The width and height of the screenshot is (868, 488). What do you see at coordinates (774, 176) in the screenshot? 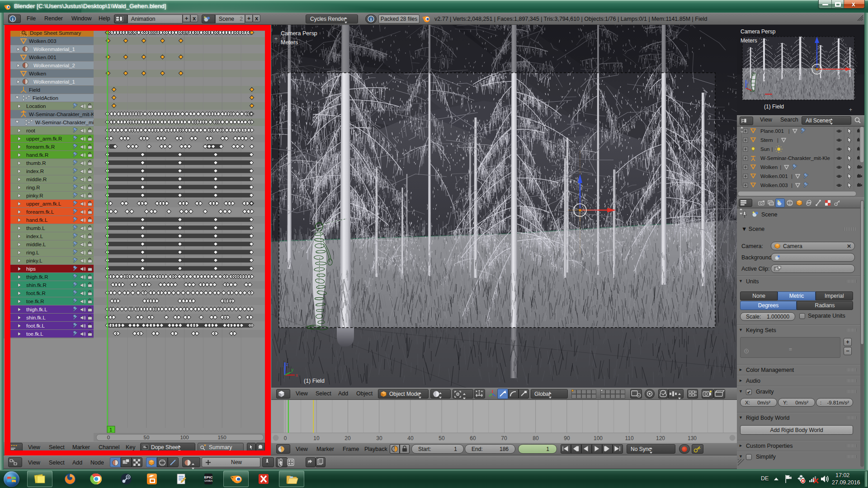
I see `svg-text: Wolken.001` at bounding box center [774, 176].